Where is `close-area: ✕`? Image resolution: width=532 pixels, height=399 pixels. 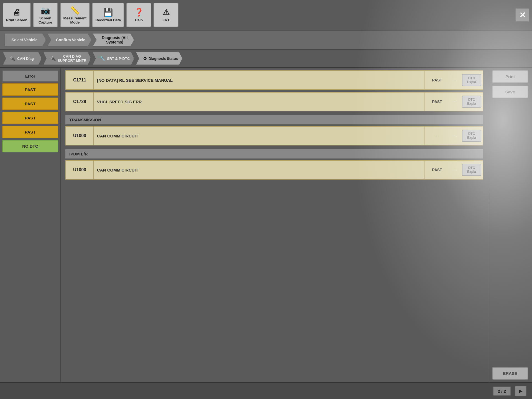 close-area: ✕ is located at coordinates (522, 15).